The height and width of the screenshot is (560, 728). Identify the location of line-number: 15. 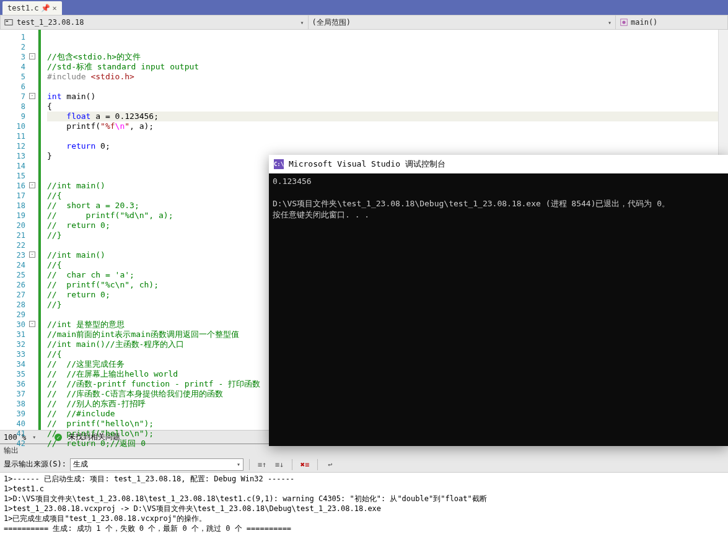
(19, 176).